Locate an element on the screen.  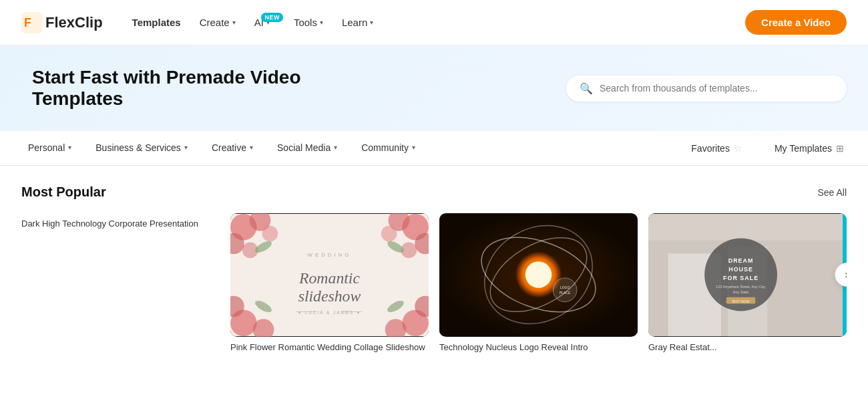
new-badge: NEW is located at coordinates (272, 17).